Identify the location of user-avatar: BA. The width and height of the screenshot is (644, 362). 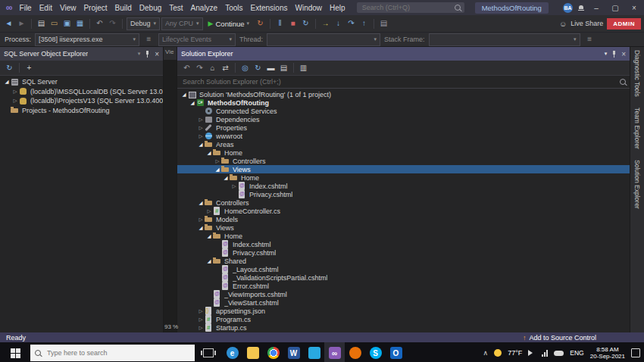
(568, 8).